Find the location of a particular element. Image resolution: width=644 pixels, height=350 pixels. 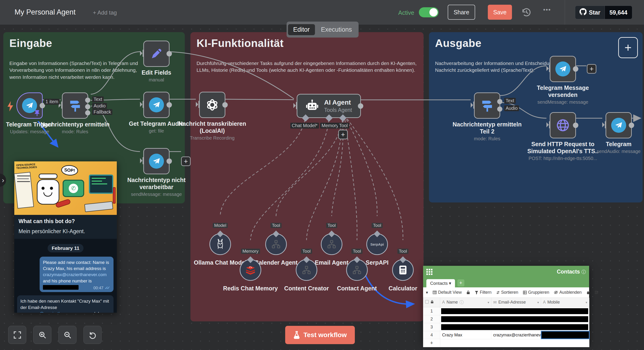

wire-label-fallback: Fallback is located at coordinates (102, 112).